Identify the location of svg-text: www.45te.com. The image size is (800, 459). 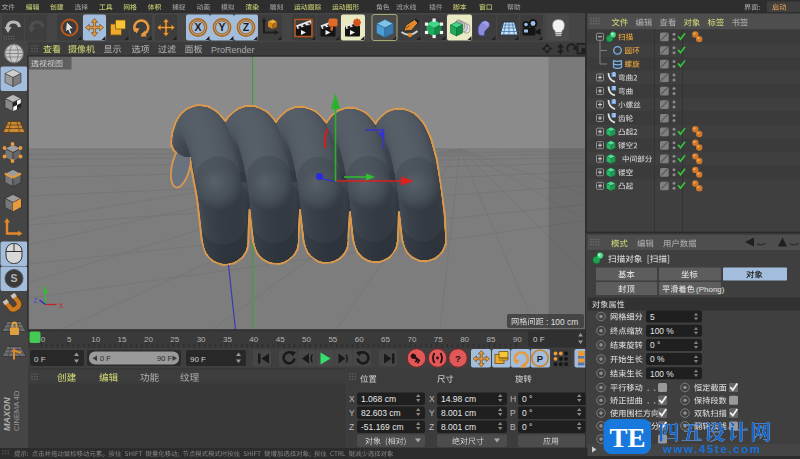
(712, 449).